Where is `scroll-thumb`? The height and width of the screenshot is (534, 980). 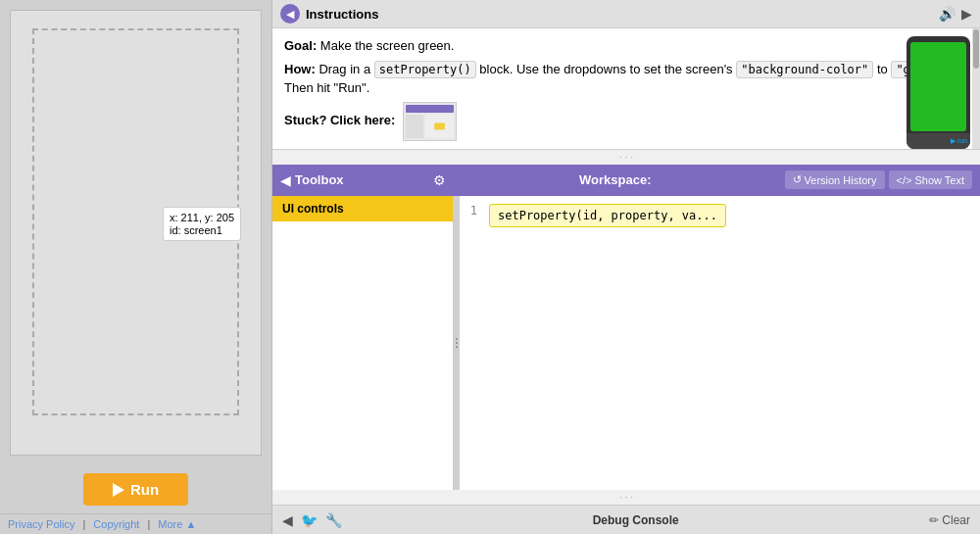
scroll-thumb is located at coordinates (976, 49).